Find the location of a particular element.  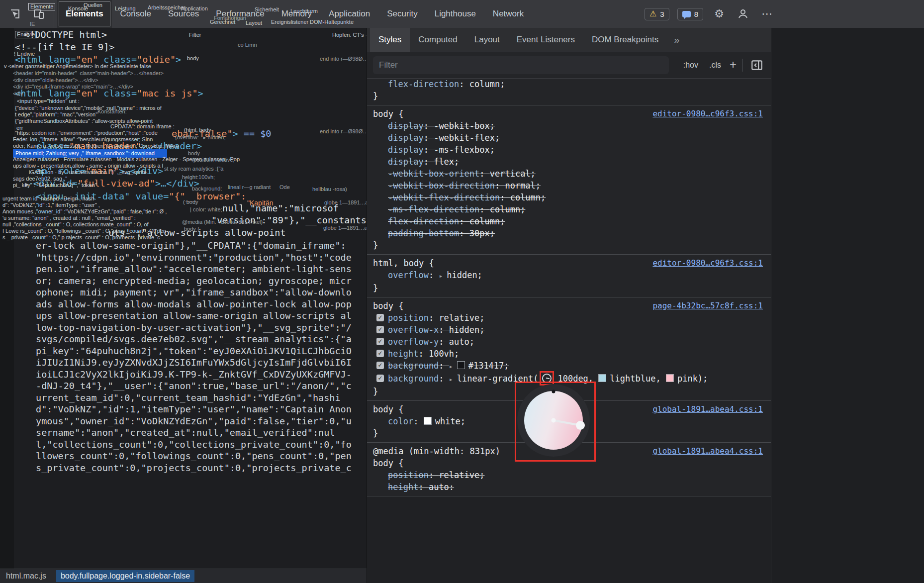

dom-tree-line: ymous","owner_id":"VoDkNZYdEzGn","paid":… is located at coordinates (194, 421).